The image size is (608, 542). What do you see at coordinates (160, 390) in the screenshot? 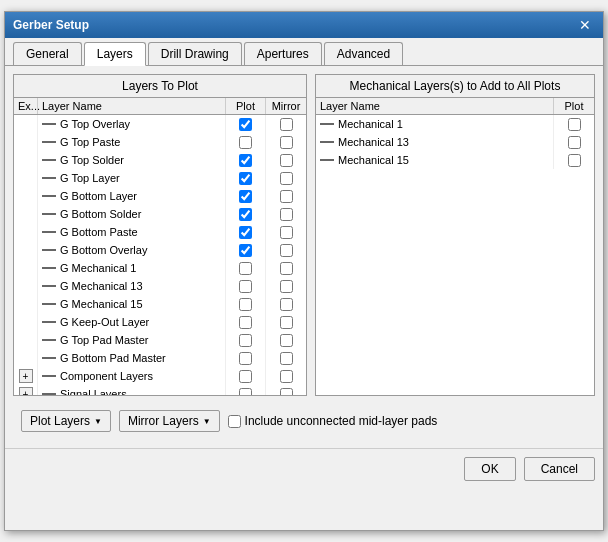
I see `table-row-group: + Signal Layers` at bounding box center [160, 390].